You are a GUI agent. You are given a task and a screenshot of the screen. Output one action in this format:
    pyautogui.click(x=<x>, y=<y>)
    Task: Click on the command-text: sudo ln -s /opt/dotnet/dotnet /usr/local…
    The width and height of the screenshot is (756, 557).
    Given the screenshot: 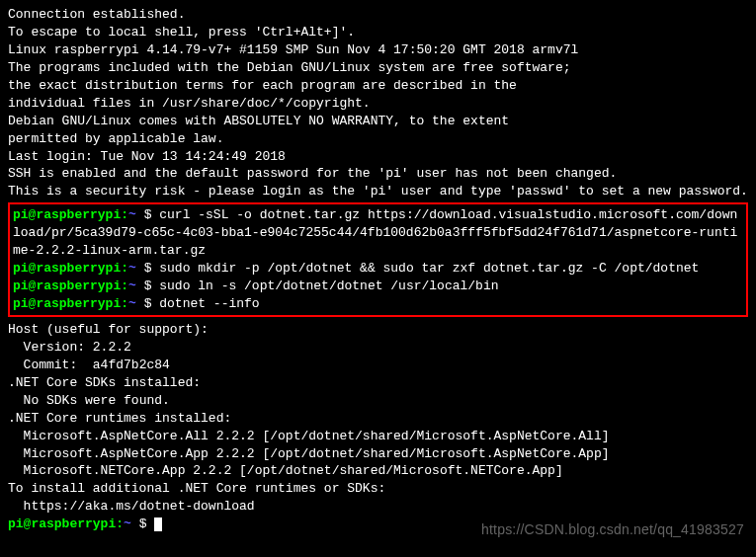 What is the action you would take?
    pyautogui.click(x=328, y=286)
    